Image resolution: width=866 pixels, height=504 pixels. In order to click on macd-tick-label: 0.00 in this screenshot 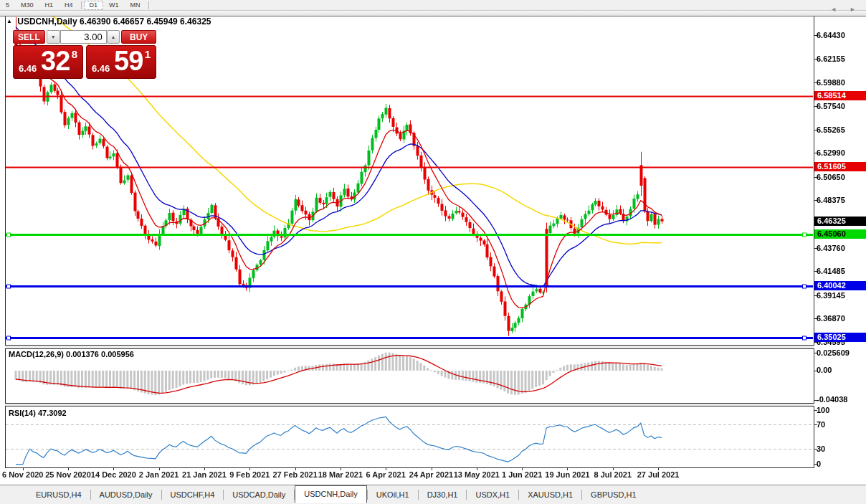, I will do `click(824, 370)`.